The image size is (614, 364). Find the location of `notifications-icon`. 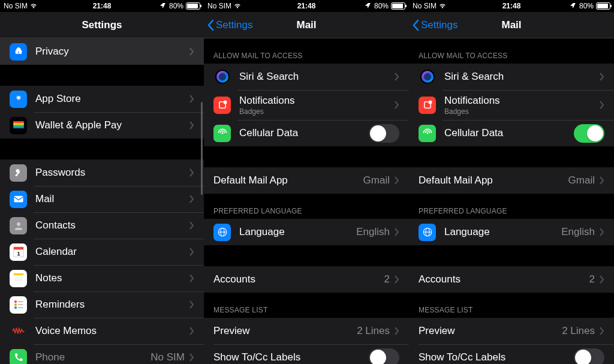

notifications-icon is located at coordinates (222, 106).